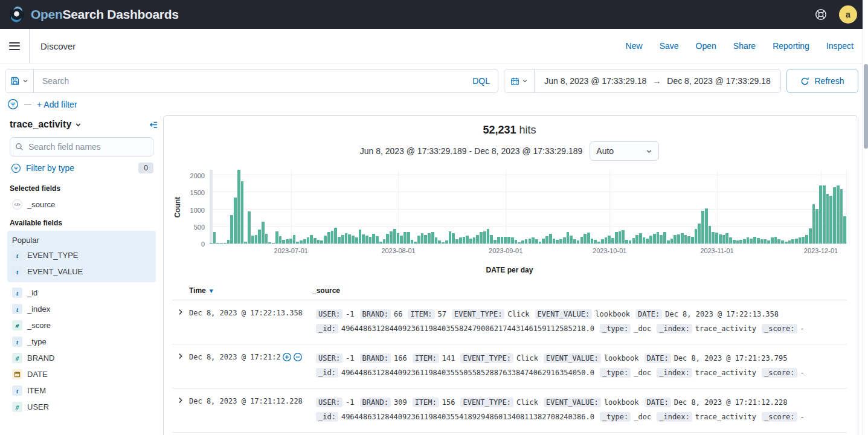 The image size is (868, 435). Describe the element at coordinates (791, 46) in the screenshot. I see `nav-link-reporting: Reporting` at that location.